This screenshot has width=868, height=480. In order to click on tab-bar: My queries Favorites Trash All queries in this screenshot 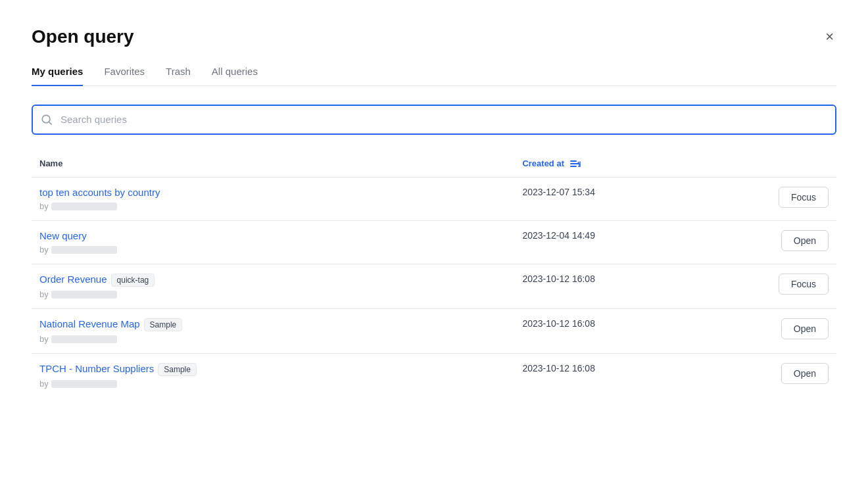, I will do `click(434, 76)`.